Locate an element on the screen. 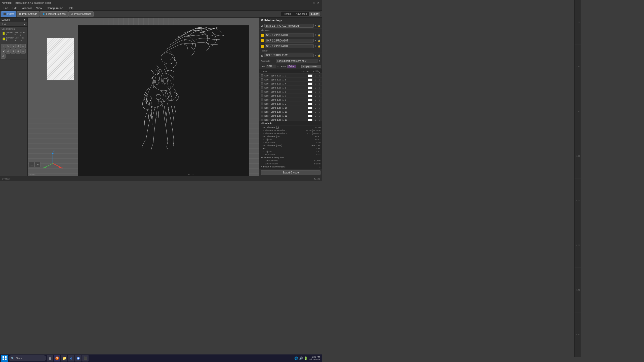 Image resolution: width=644 pixels, height=362 pixels. menu-file: File is located at coordinates (6, 8).